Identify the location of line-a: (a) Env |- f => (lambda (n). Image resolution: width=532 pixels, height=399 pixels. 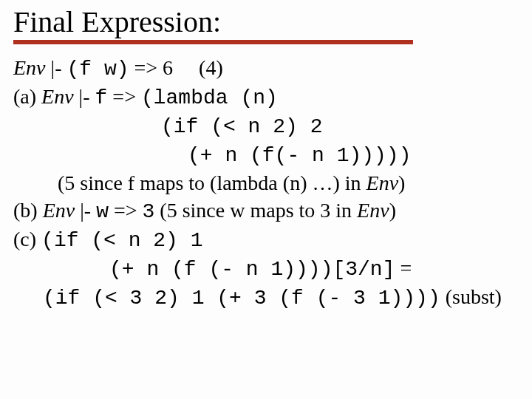
(266, 98).